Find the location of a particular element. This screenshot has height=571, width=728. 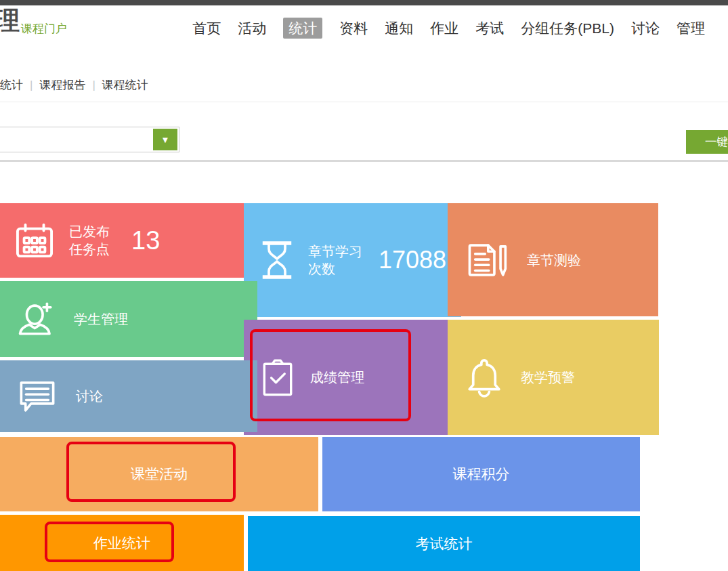

tile-chapter-quiz: 章节测验 is located at coordinates (553, 260).